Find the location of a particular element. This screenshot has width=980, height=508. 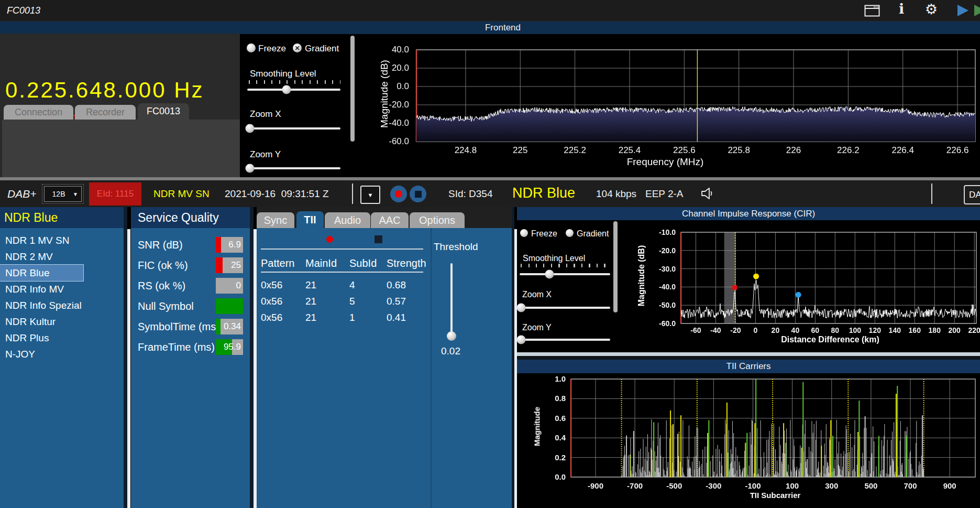

zoom-x-slider-track is located at coordinates (294, 128).